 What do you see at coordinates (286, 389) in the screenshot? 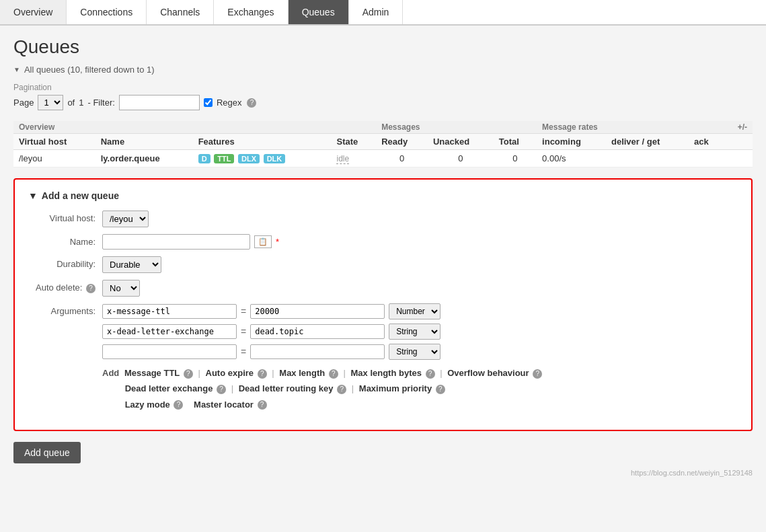
I see `add-dead-letter-routing-key: Dead letter routing key` at bounding box center [286, 389].